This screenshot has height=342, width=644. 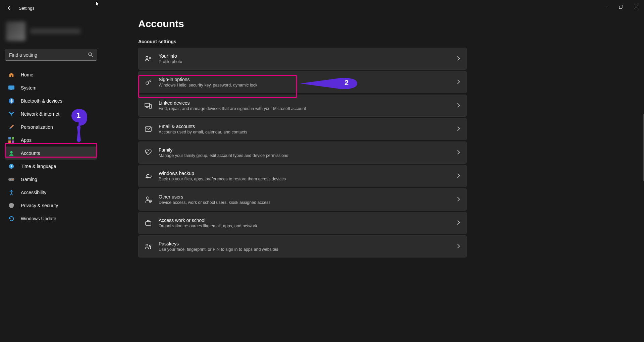 What do you see at coordinates (636, 7) in the screenshot?
I see `close-button` at bounding box center [636, 7].